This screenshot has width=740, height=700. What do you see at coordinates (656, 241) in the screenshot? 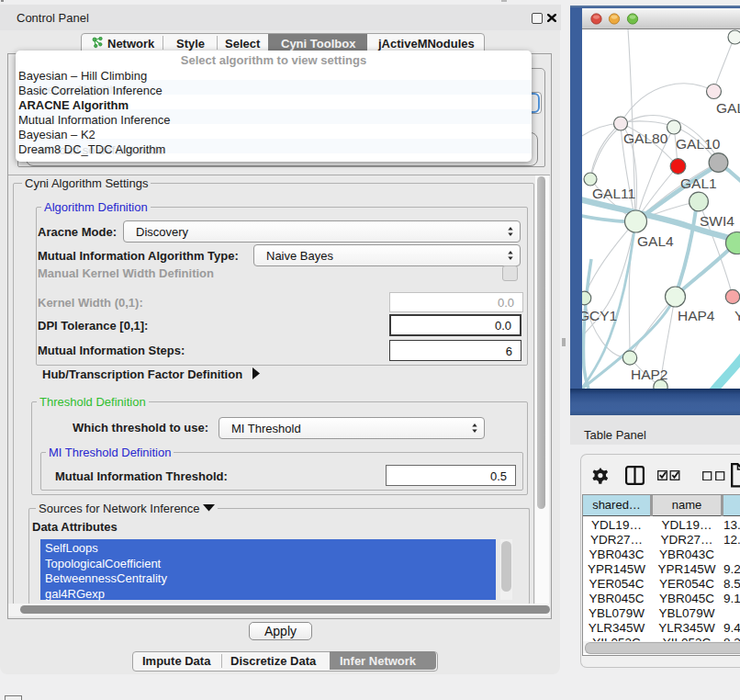
I see `svg-text: GAL4` at bounding box center [656, 241].